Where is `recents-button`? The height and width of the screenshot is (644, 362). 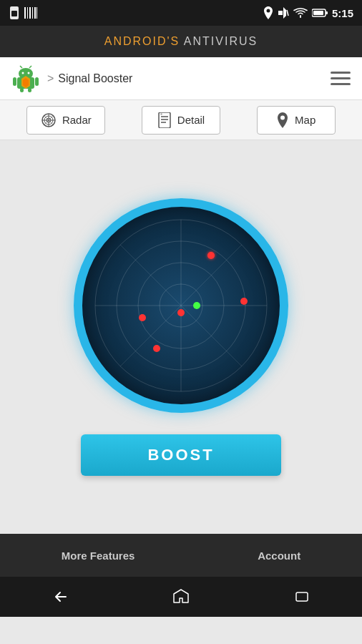 recents-button is located at coordinates (302, 597).